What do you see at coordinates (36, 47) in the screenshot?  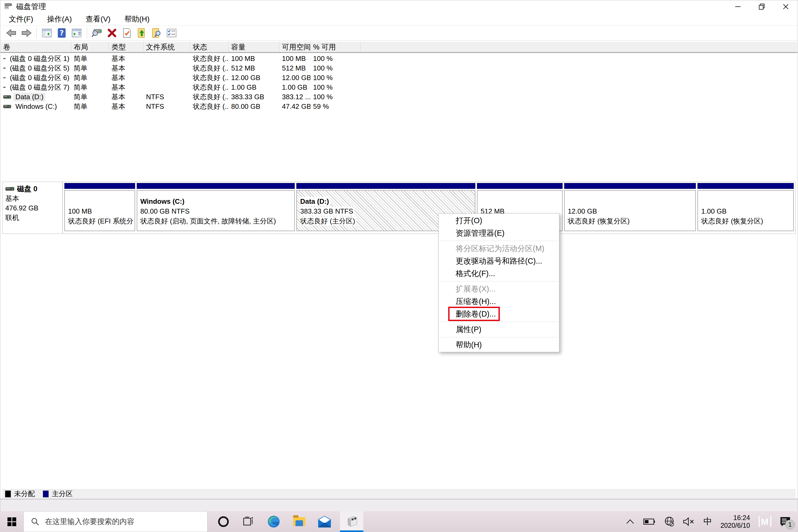 I see `column-volume: 卷` at bounding box center [36, 47].